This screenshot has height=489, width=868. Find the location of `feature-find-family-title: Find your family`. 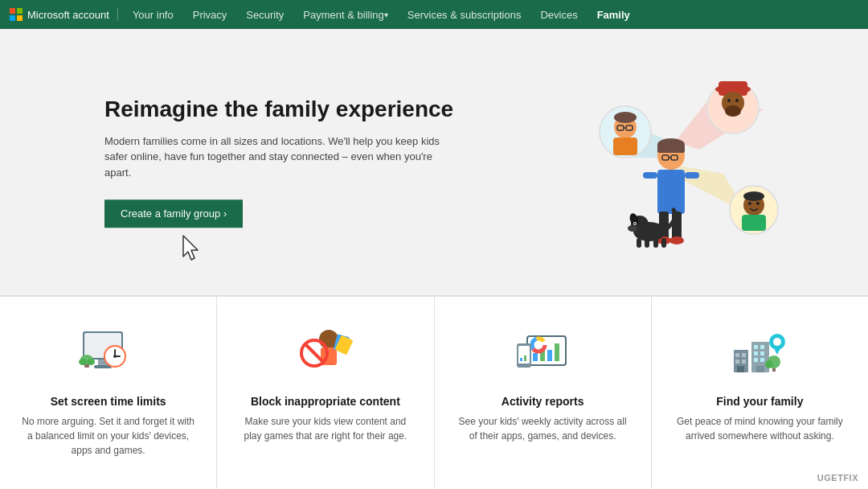

feature-find-family-title: Find your family is located at coordinates (760, 401).